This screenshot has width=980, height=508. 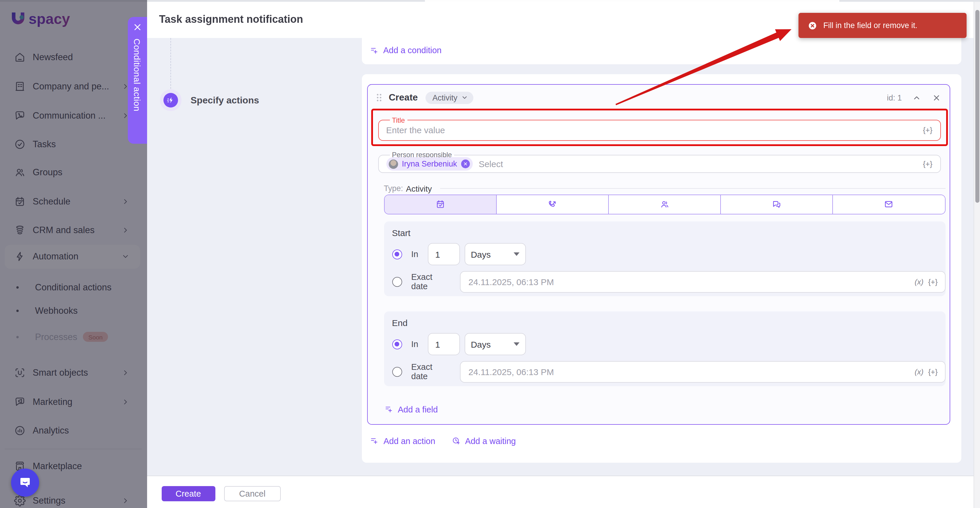 What do you see at coordinates (399, 323) in the screenshot?
I see `end-label: End` at bounding box center [399, 323].